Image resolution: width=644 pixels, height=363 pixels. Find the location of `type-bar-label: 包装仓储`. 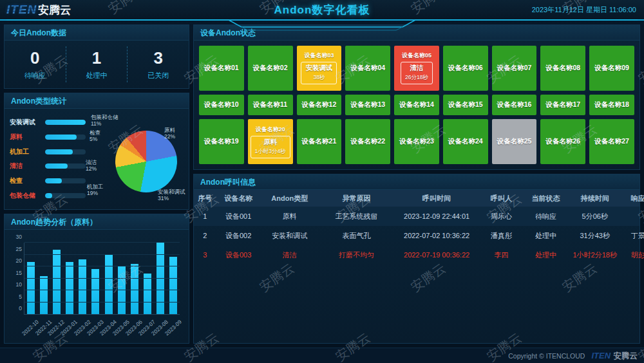

type-bar-label: 包装仓储 is located at coordinates (26, 196).